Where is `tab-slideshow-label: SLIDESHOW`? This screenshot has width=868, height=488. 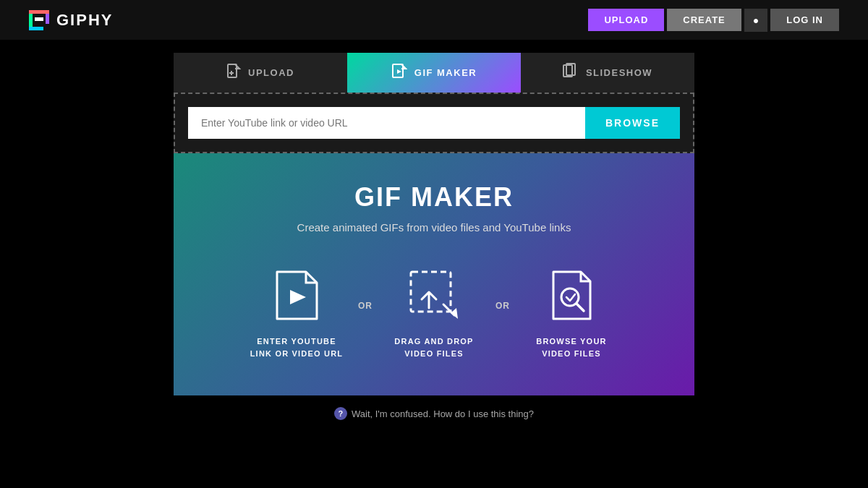 tab-slideshow-label: SLIDESHOW is located at coordinates (619, 72).